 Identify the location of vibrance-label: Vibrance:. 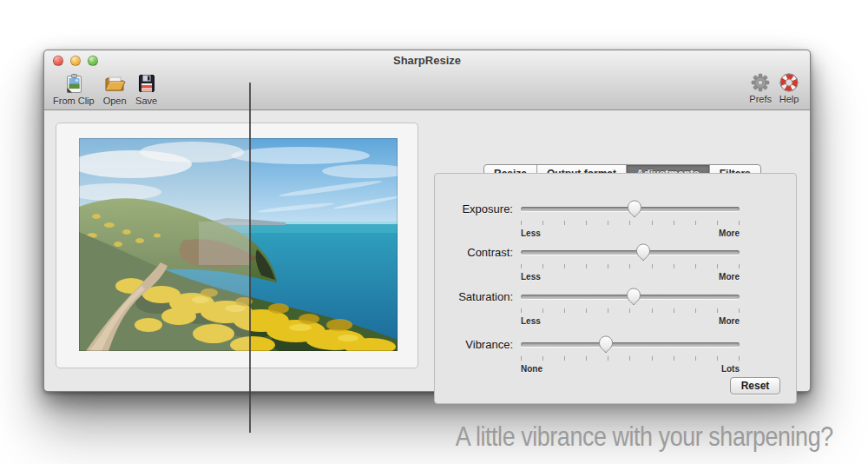
(474, 344).